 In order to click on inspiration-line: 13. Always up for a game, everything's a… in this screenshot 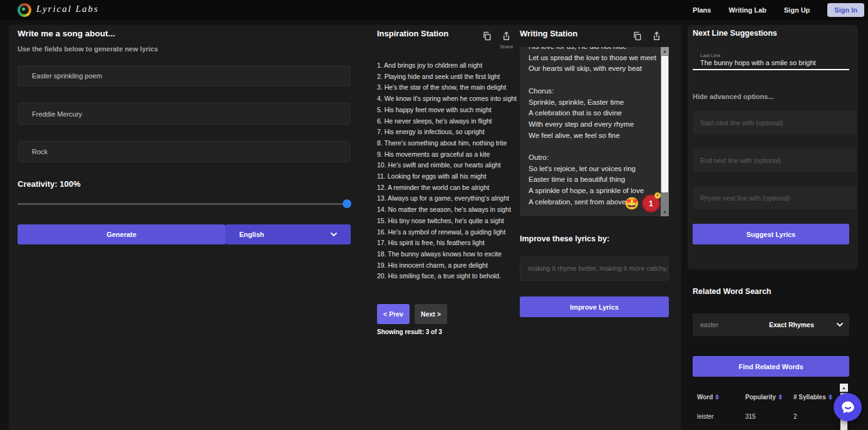, I will do `click(447, 199)`.